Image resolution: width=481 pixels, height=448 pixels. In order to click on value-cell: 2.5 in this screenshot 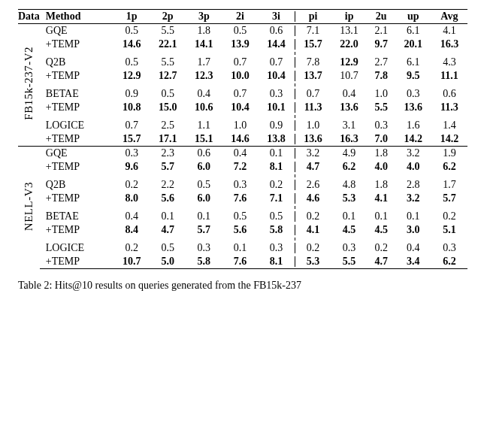, I will do `click(168, 126)`.